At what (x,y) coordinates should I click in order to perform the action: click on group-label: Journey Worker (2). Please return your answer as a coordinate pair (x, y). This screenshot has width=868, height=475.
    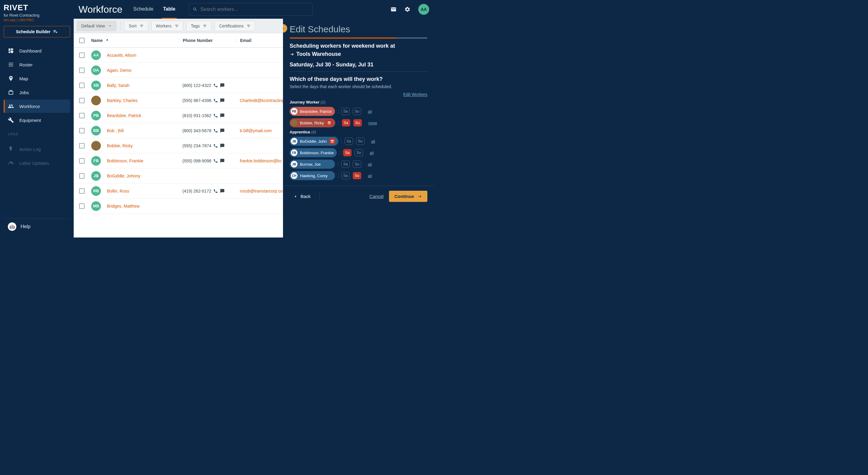
    Looking at the image, I should click on (359, 102).